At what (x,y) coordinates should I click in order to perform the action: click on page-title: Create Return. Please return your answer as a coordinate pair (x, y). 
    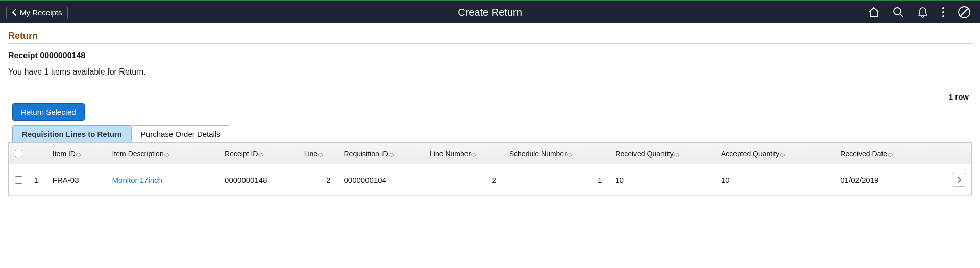
    Looking at the image, I should click on (490, 12).